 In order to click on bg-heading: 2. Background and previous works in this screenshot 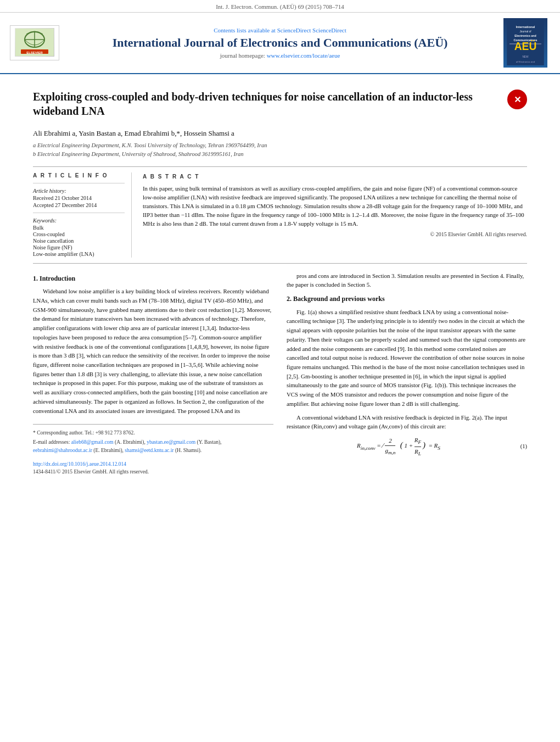, I will do `click(407, 299)`.